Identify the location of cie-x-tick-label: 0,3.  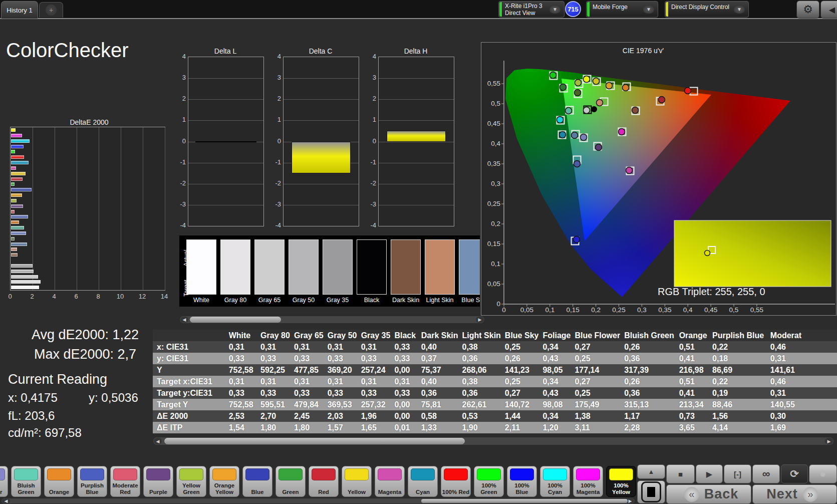
(642, 310).